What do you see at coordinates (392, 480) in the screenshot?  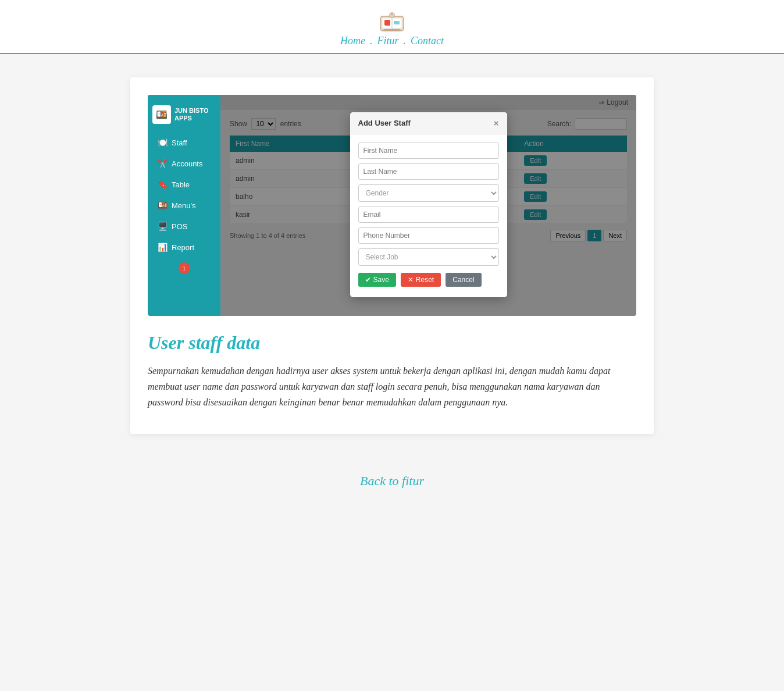 I see `back-to-fitur-link: Back to fitur` at bounding box center [392, 480].